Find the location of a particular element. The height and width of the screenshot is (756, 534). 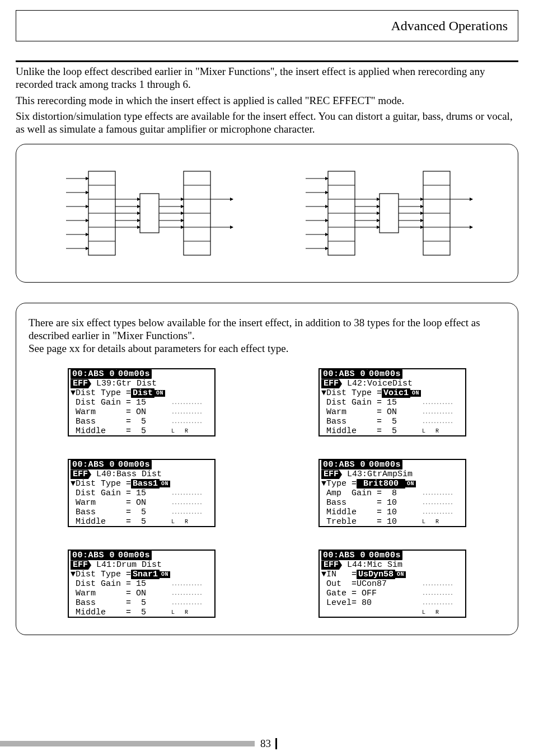

type-value: Voic1 is located at coordinates (396, 393).